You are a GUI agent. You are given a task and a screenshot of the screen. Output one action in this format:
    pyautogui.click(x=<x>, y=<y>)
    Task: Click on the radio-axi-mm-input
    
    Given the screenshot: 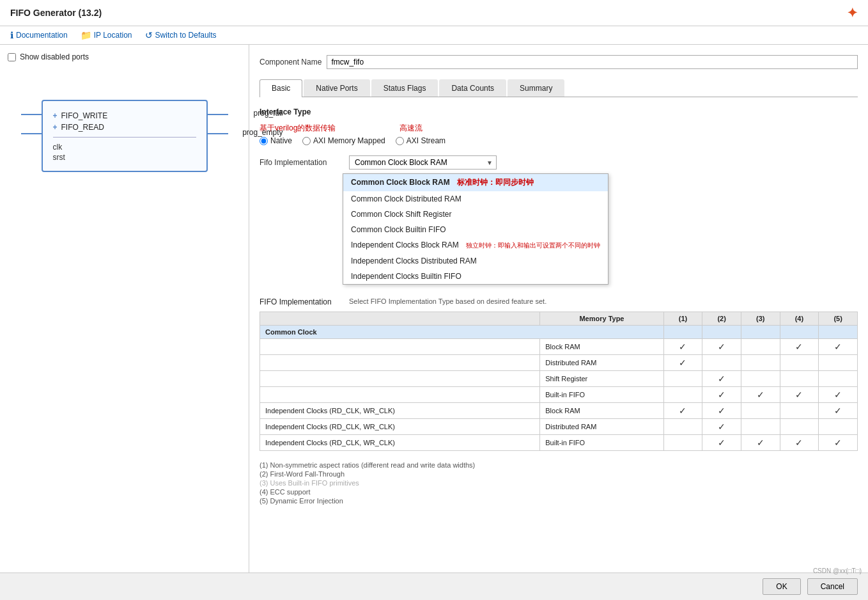 What is the action you would take?
    pyautogui.click(x=307, y=141)
    